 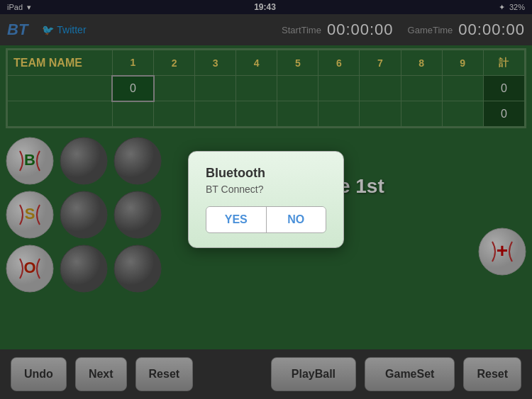 What do you see at coordinates (297, 220) in the screenshot?
I see `dialog-no-button: NO` at bounding box center [297, 220].